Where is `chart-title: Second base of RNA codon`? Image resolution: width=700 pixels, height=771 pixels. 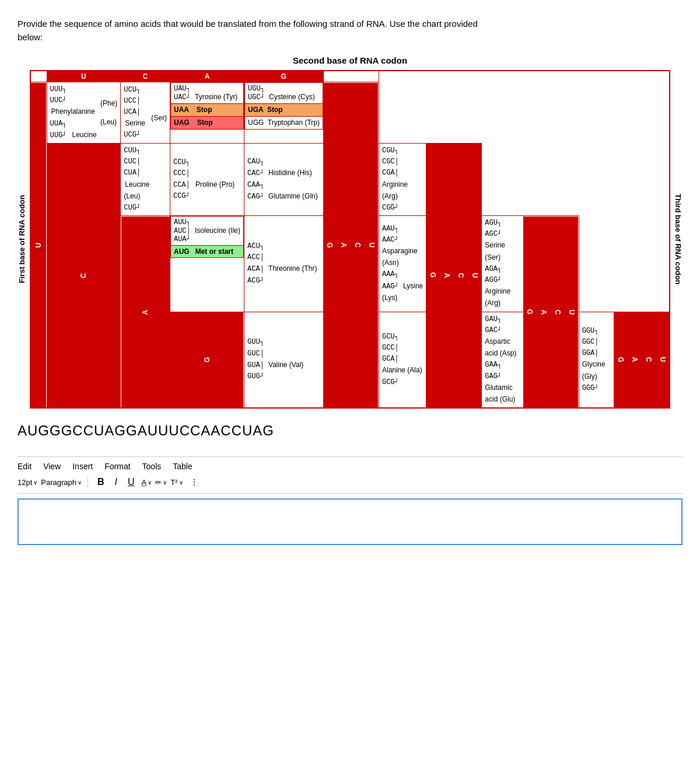
chart-title: Second base of RNA codon is located at coordinates (350, 61).